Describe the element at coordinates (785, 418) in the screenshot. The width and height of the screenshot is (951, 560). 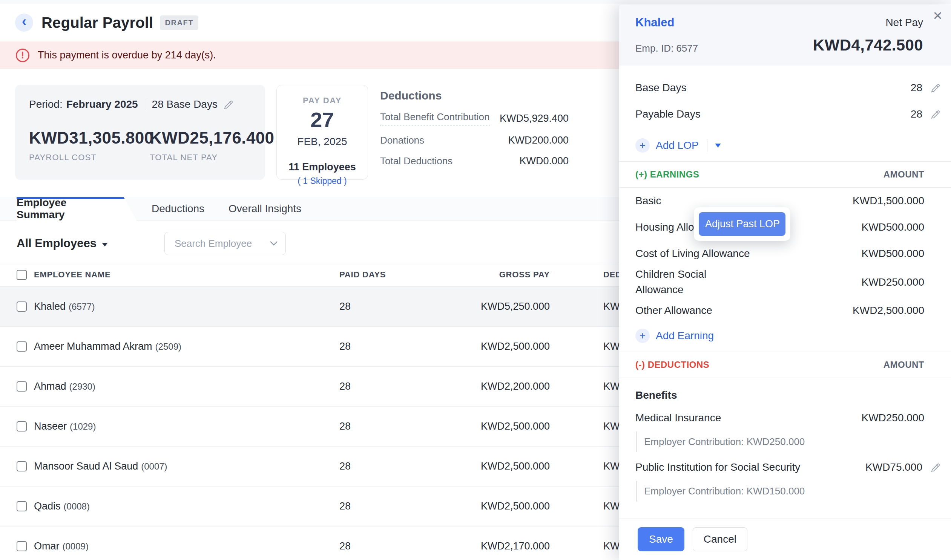
I see `deduction-row: Medical Insurance KWD250.000` at that location.